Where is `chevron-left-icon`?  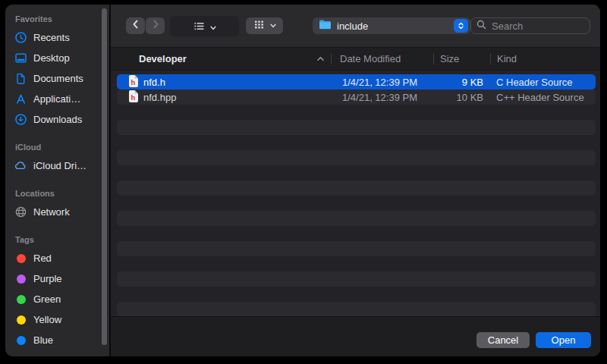 chevron-left-icon is located at coordinates (136, 26).